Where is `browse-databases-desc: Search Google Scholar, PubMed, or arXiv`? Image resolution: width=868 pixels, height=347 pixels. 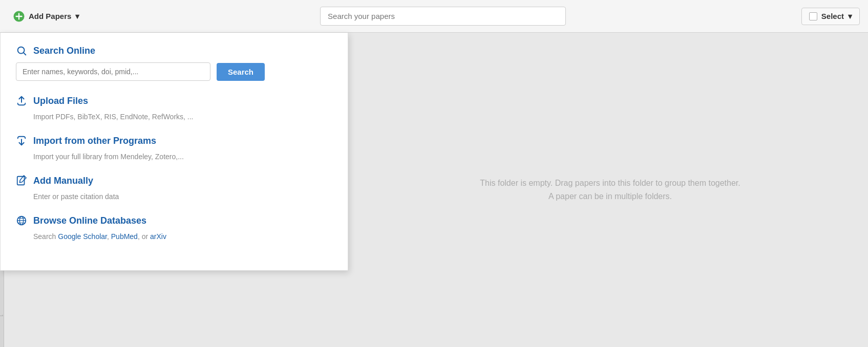 browse-databases-desc: Search Google Scholar, PubMed, or arXiv is located at coordinates (183, 236).